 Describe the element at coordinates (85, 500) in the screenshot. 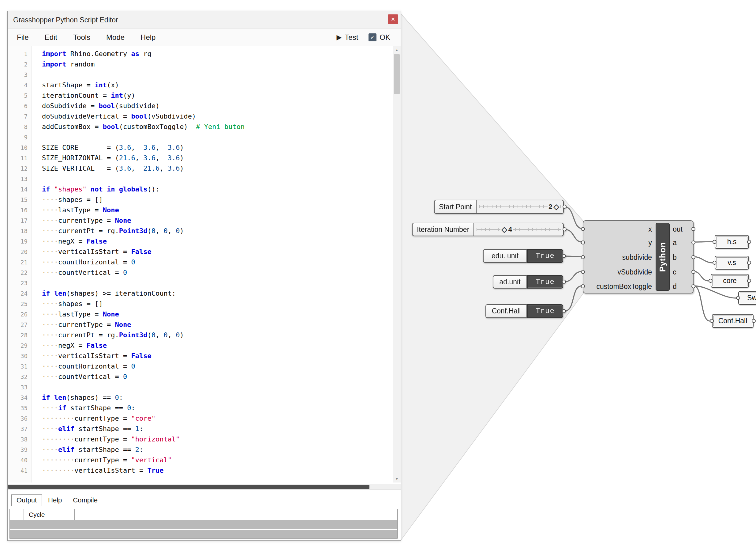

I see `tab-compile: Compile` at that location.